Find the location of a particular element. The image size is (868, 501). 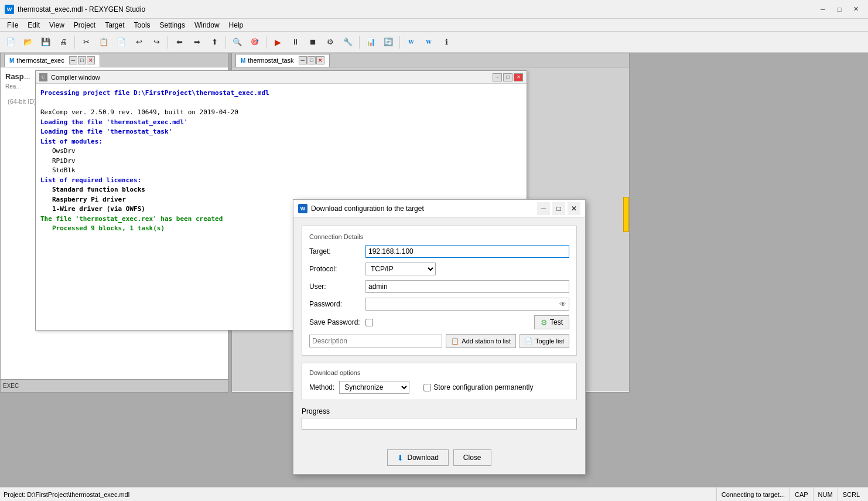

toggle-icon: 📄 is located at coordinates (529, 341).